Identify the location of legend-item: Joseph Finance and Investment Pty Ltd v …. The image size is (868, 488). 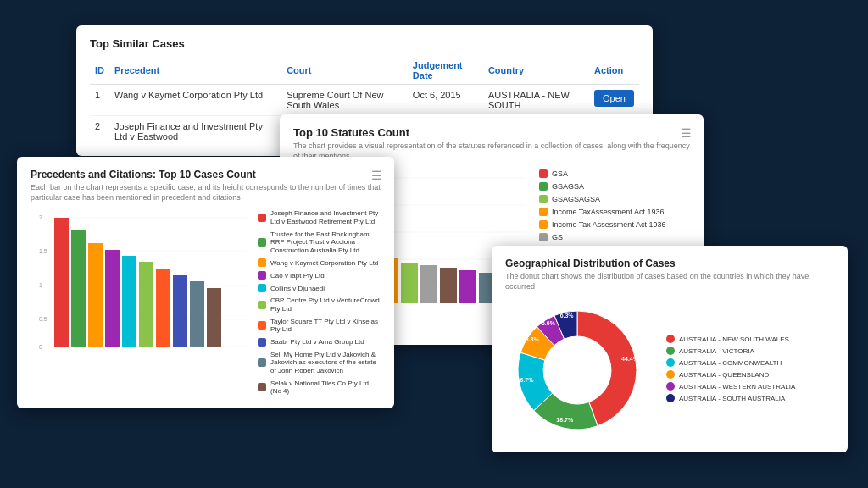
(319, 217).